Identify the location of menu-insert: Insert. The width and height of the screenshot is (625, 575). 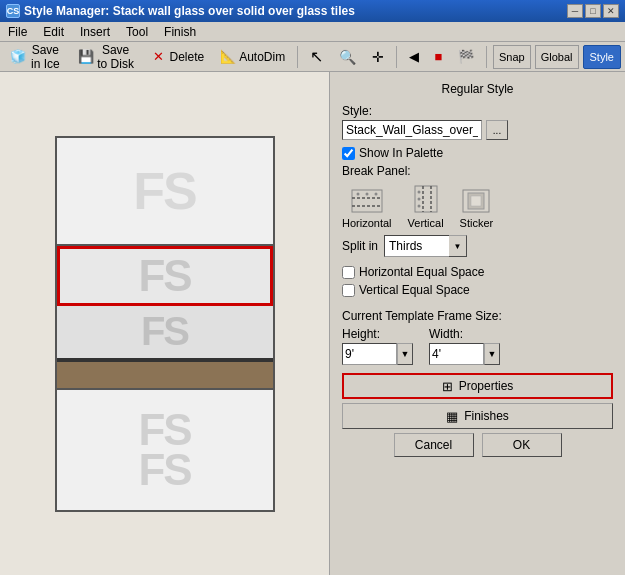
(95, 32).